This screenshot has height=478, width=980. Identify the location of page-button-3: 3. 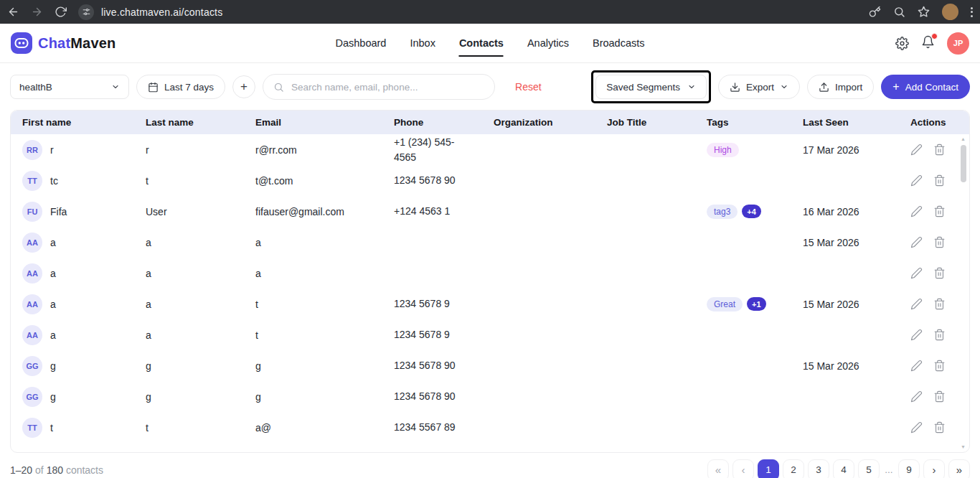
(819, 469).